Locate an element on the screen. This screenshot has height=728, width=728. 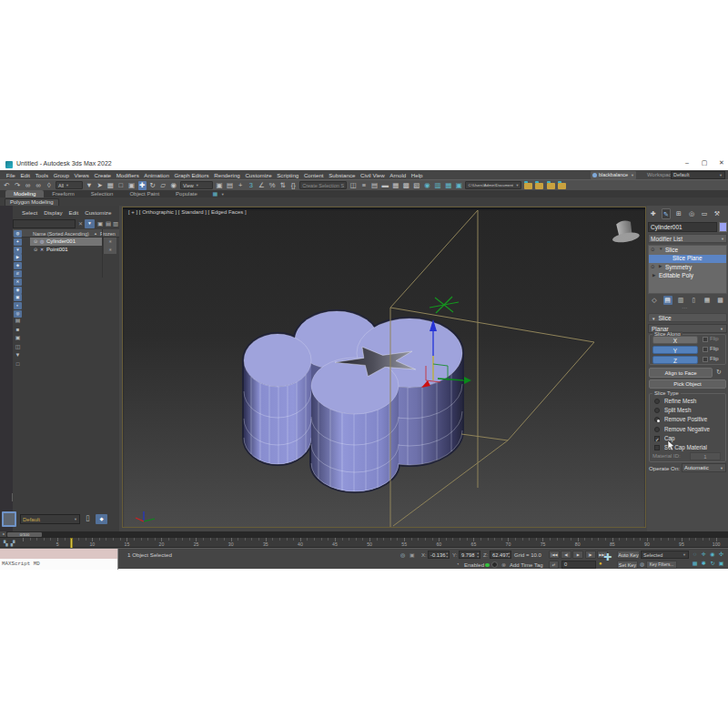
z-coordinate-field: 62.497▲▼ is located at coordinates (500, 555).